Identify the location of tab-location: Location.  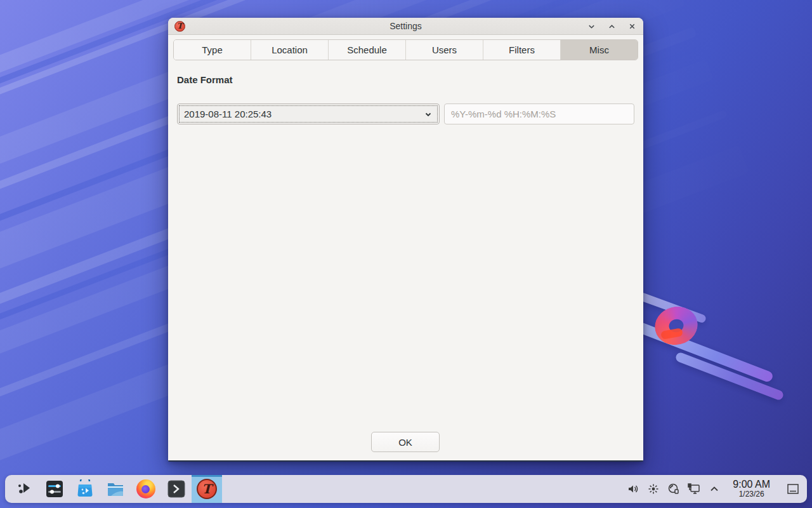
(290, 50).